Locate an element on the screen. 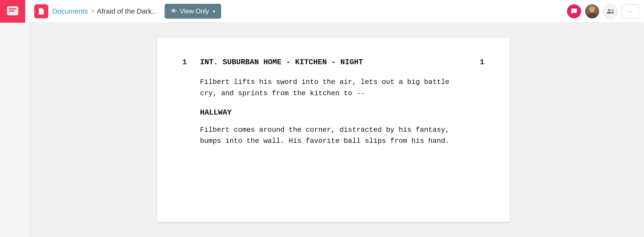 The width and height of the screenshot is (644, 237). action-paragraph-1: Filbert lifts his sword into the air, le… is located at coordinates (333, 88).